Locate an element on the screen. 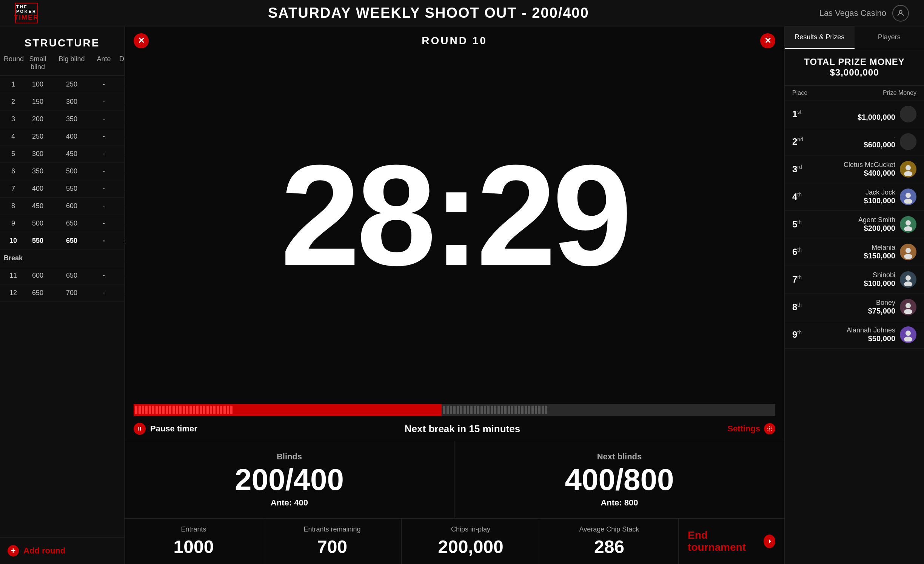 Image resolution: width=924 pixels, height=564 pixels. right-tabs: Results & Prizes Players is located at coordinates (855, 38).